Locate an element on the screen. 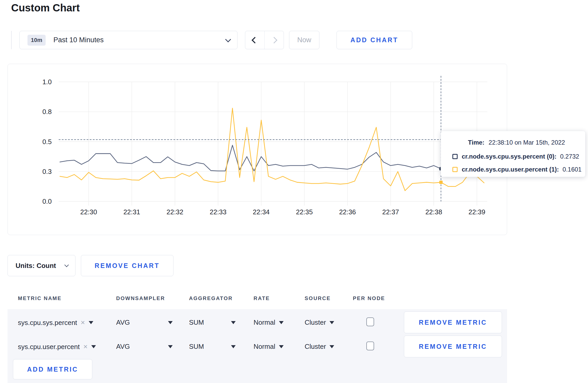 This screenshot has height=383, width=588. tooltip-series-value: 0.1601 is located at coordinates (572, 169).